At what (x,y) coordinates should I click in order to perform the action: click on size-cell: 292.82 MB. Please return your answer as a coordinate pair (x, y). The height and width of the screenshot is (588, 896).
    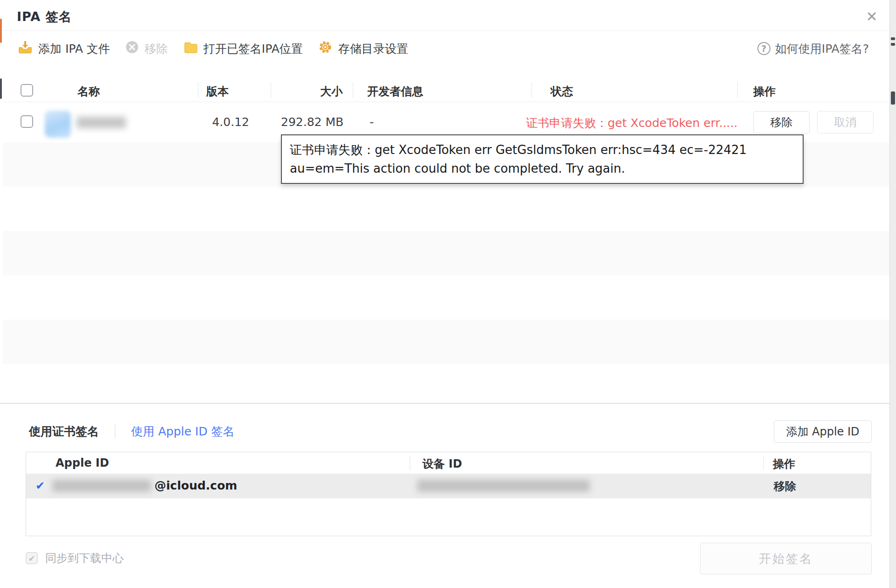
    Looking at the image, I should click on (312, 122).